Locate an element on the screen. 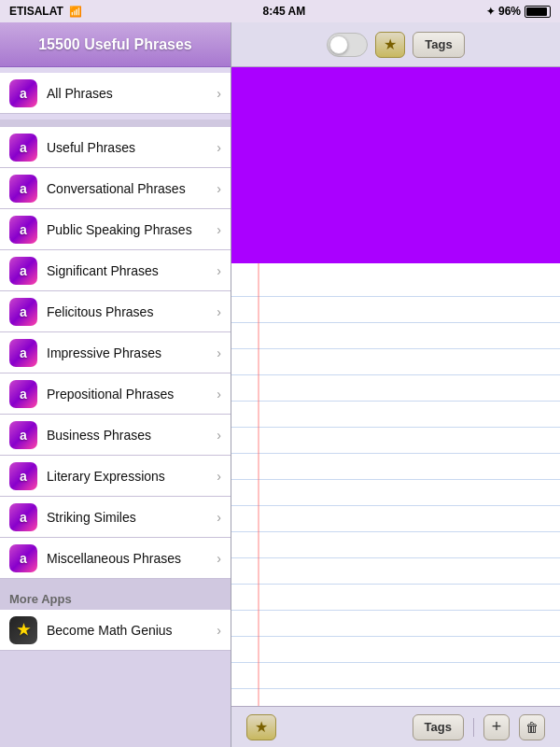  bottom-trash-button: 🗑 is located at coordinates (532, 727).